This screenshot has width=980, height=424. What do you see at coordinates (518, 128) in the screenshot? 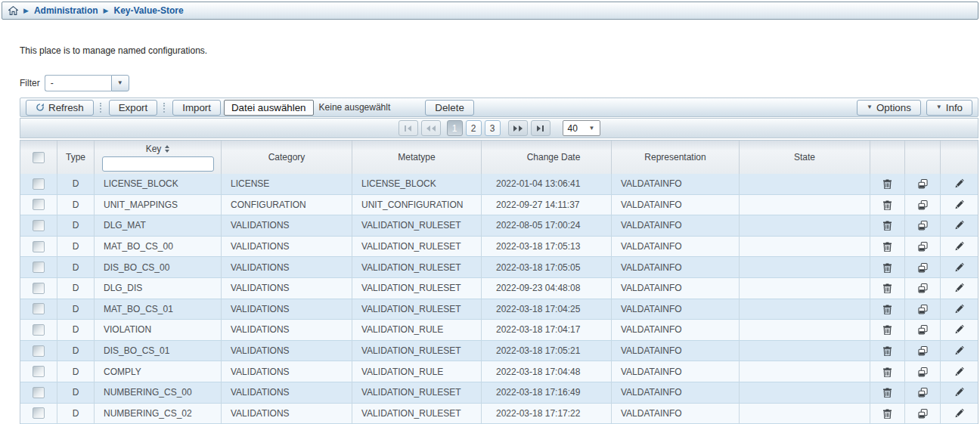
I see `next-page-button` at bounding box center [518, 128].